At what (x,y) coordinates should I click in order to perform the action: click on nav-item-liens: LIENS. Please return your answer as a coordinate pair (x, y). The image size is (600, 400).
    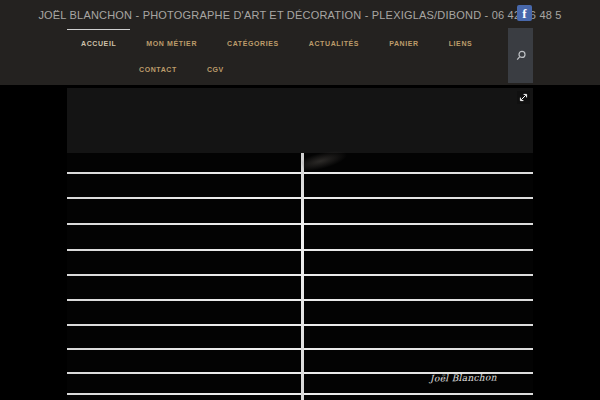
    Looking at the image, I should click on (461, 42).